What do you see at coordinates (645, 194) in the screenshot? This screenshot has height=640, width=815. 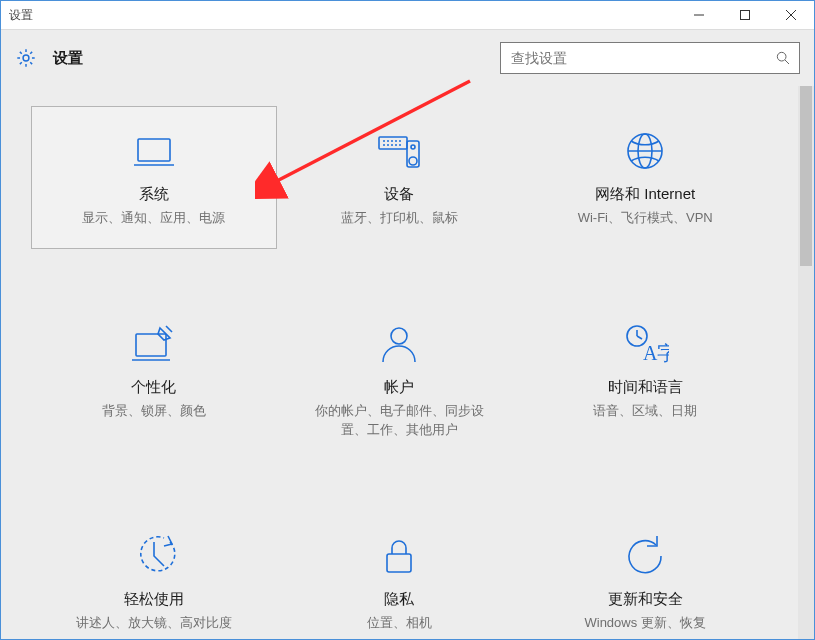 I see `tile-title: 网络和 Internet` at bounding box center [645, 194].